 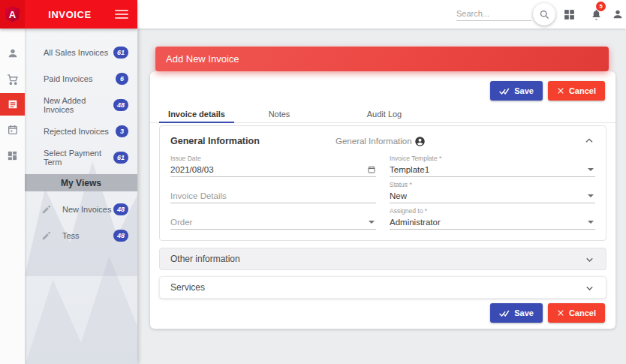 What do you see at coordinates (383, 259) in the screenshot?
I see `section-other-information: Other information` at bounding box center [383, 259].